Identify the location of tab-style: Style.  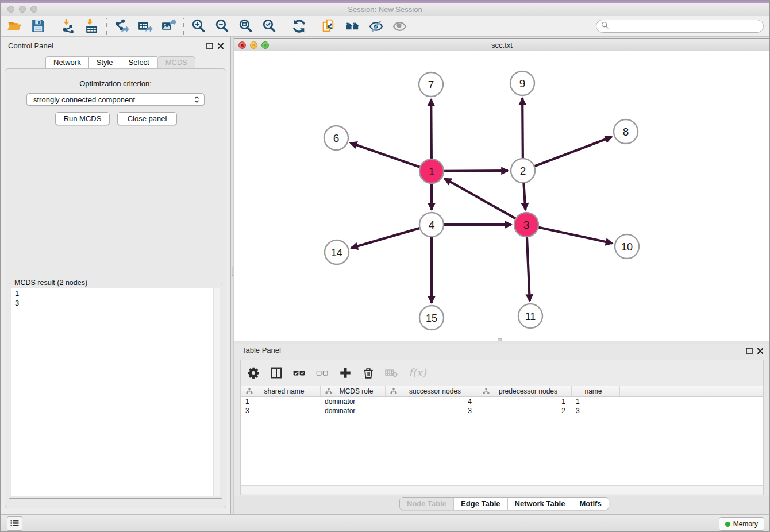
(105, 62).